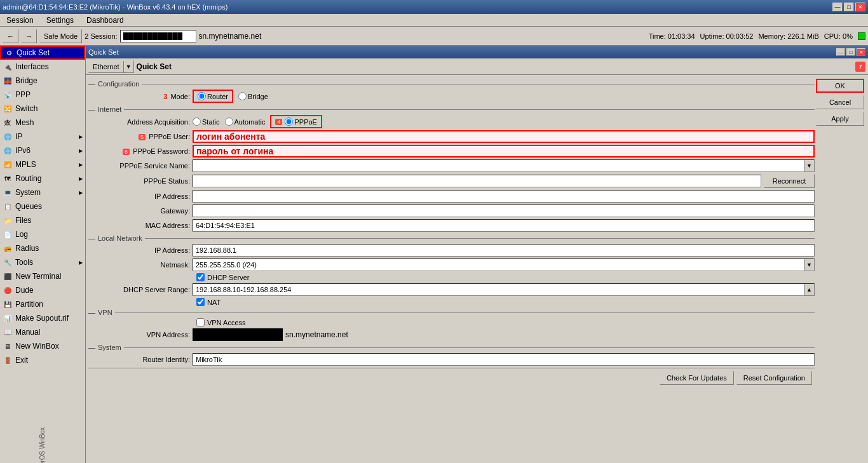 The height and width of the screenshot is (463, 868). I want to click on netmask-label: Netmask:, so click(139, 265).